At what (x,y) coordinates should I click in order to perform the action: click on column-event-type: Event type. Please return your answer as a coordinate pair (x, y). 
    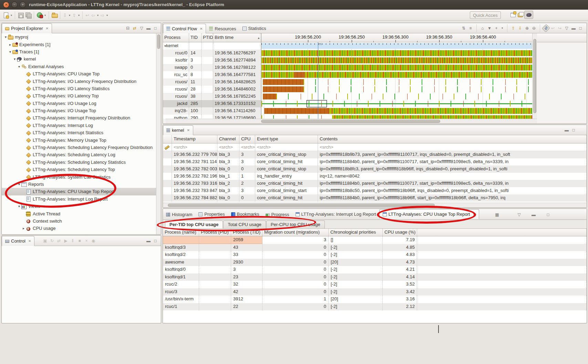
    Looking at the image, I should click on (287, 139).